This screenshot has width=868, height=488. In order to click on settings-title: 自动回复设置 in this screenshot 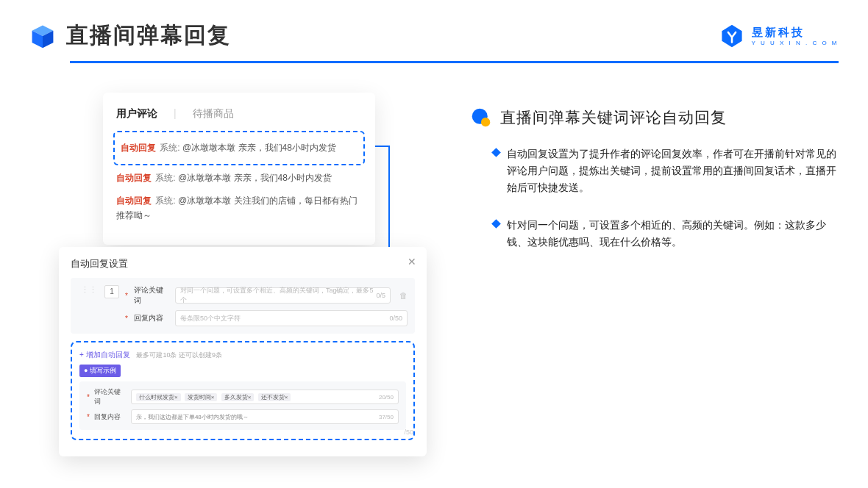, I will do `click(243, 264)`.